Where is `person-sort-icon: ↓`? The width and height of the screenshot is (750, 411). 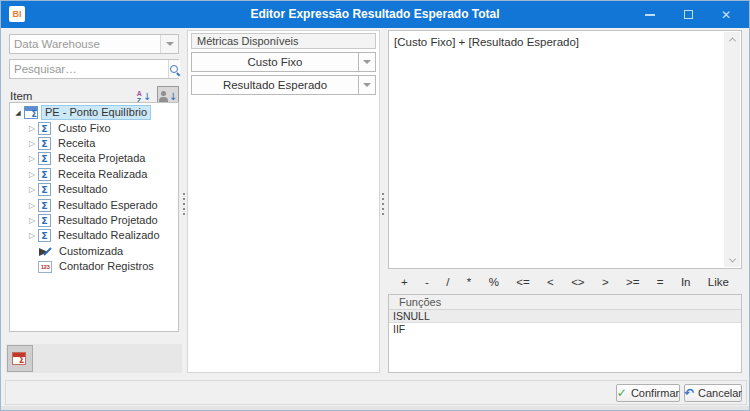 person-sort-icon: ↓ is located at coordinates (168, 96).